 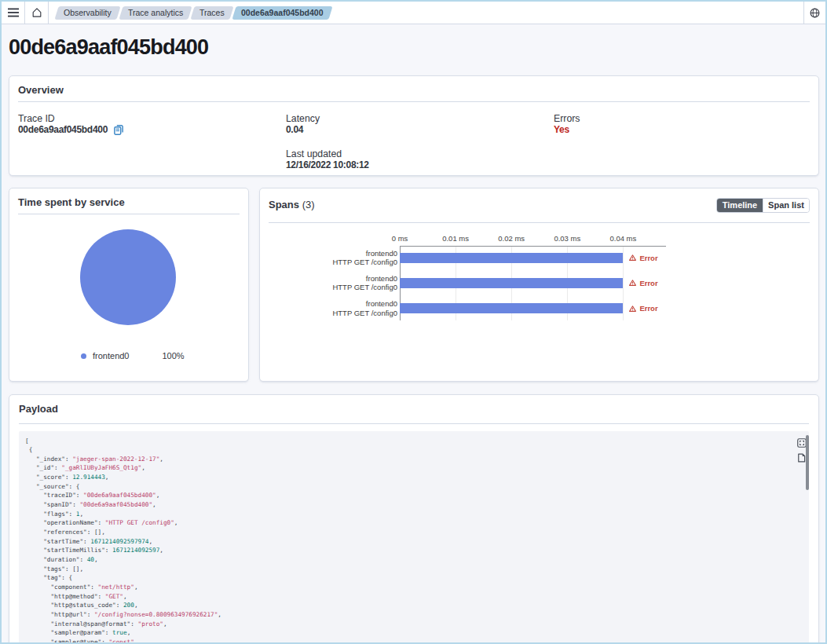 What do you see at coordinates (814, 13) in the screenshot?
I see `header-right-group` at bounding box center [814, 13].